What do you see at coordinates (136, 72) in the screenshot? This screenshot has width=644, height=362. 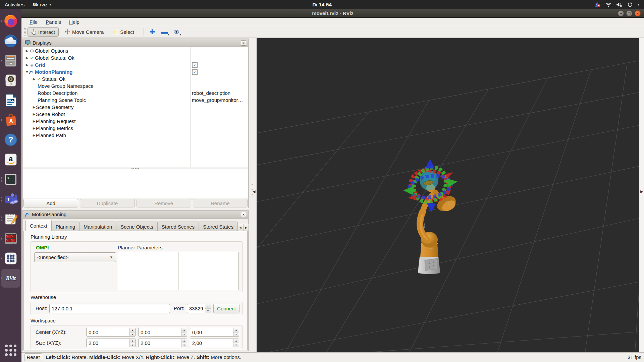 I see `tree-row-motionplanning: ▼ MotionPlanning ✓` at bounding box center [136, 72].